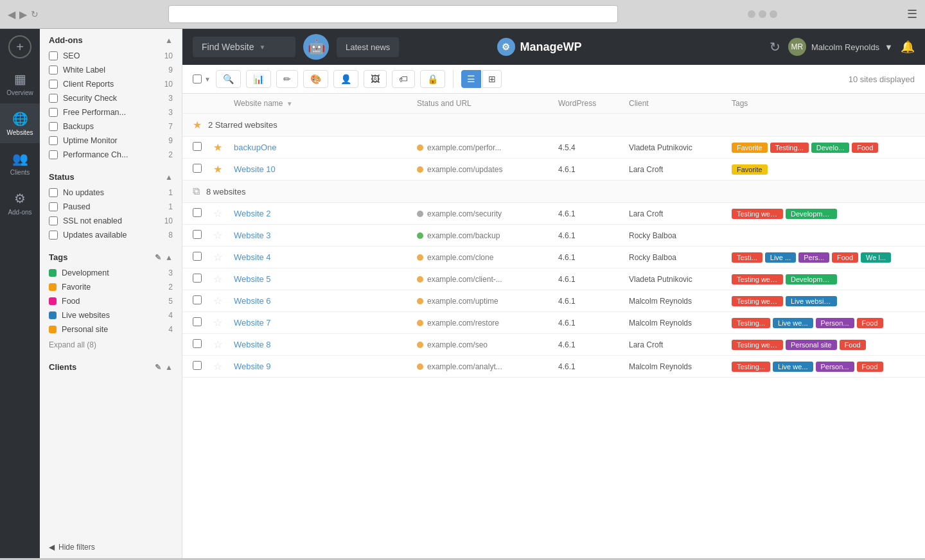  Describe the element at coordinates (554, 214) in the screenshot. I see `table-row: ☆ Website 2 example.com/security 4.6.1 L…` at that location.